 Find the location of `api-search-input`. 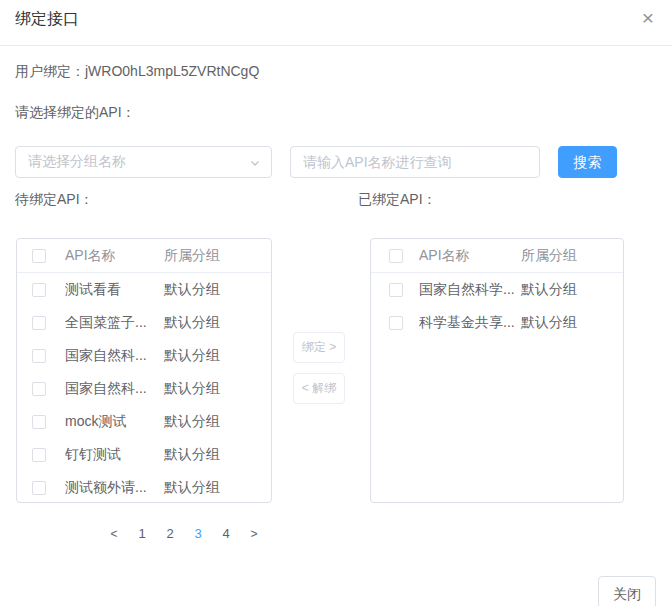

api-search-input is located at coordinates (415, 162).